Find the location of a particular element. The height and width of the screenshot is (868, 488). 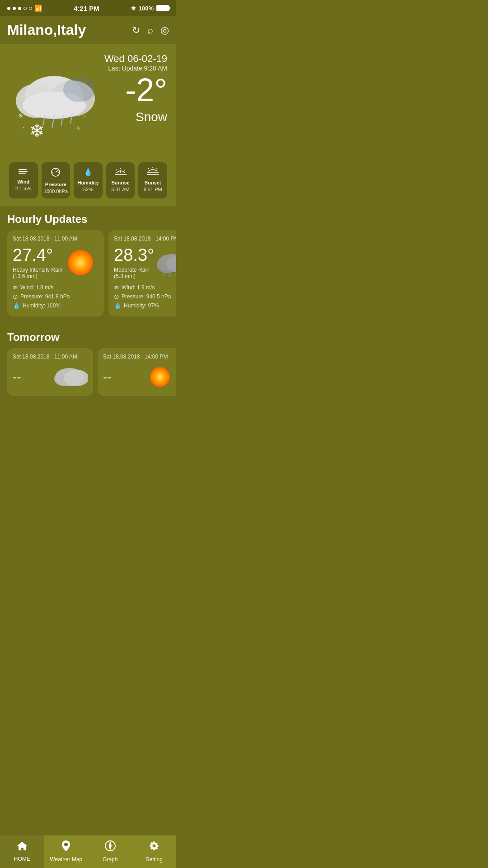

humidity-icon: 💧 is located at coordinates (88, 173).